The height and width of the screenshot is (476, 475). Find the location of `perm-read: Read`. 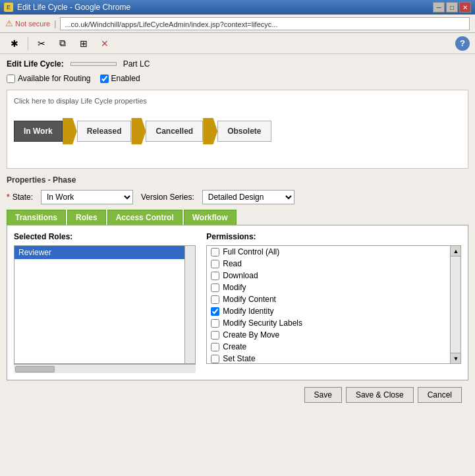

perm-read: Read is located at coordinates (328, 264).